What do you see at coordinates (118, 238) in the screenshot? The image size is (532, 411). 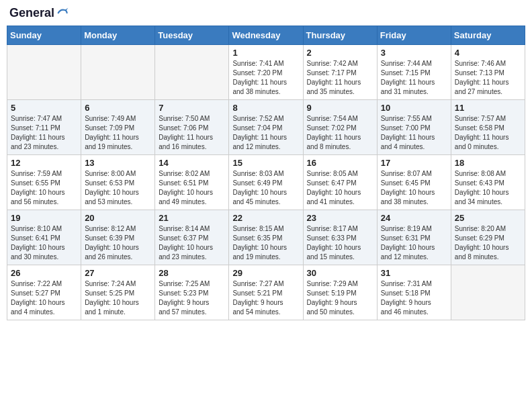 I see `calendar-cell: 20Sunrise: 8:12 AM Sunset: 6:39 PM Dayli…` at bounding box center [118, 238].